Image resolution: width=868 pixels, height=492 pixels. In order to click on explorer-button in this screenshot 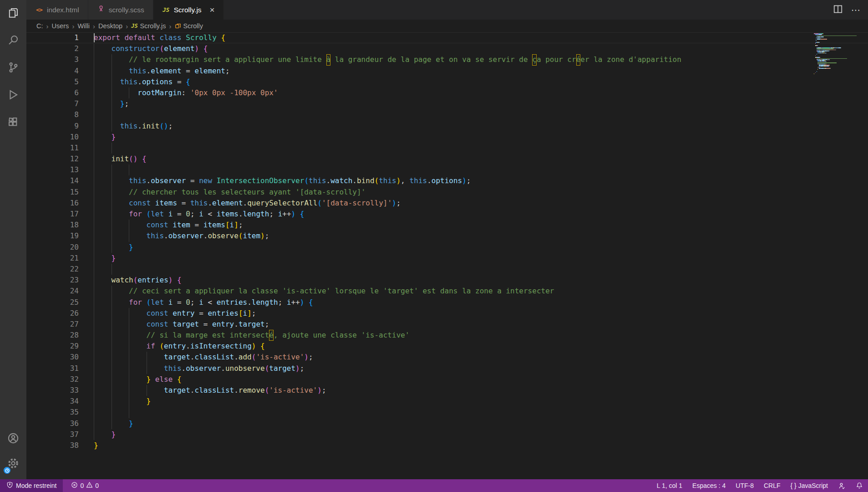, I will do `click(13, 14)`.